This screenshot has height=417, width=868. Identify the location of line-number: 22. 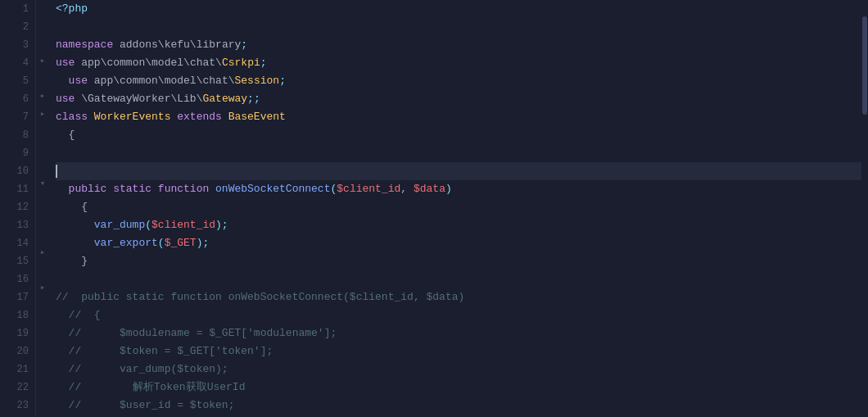
(15, 388).